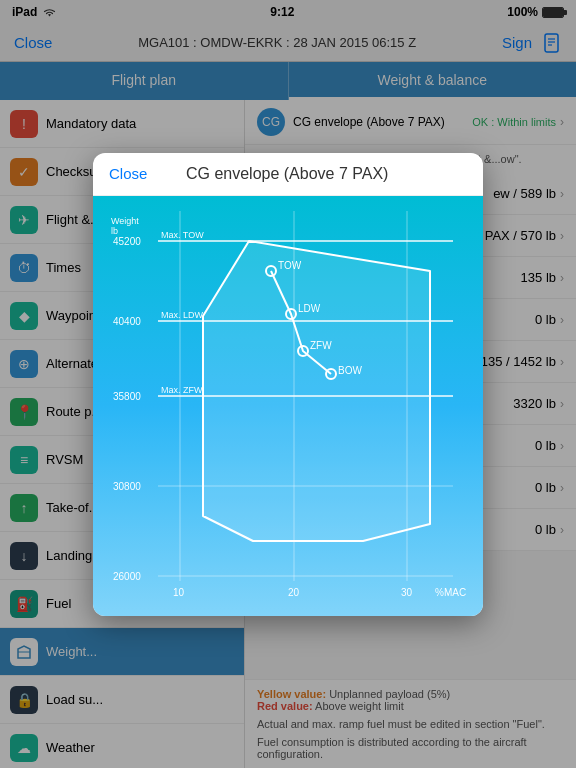 This screenshot has height=768, width=576. Describe the element at coordinates (450, 592) in the screenshot. I see `svg-text: %MAC` at that location.